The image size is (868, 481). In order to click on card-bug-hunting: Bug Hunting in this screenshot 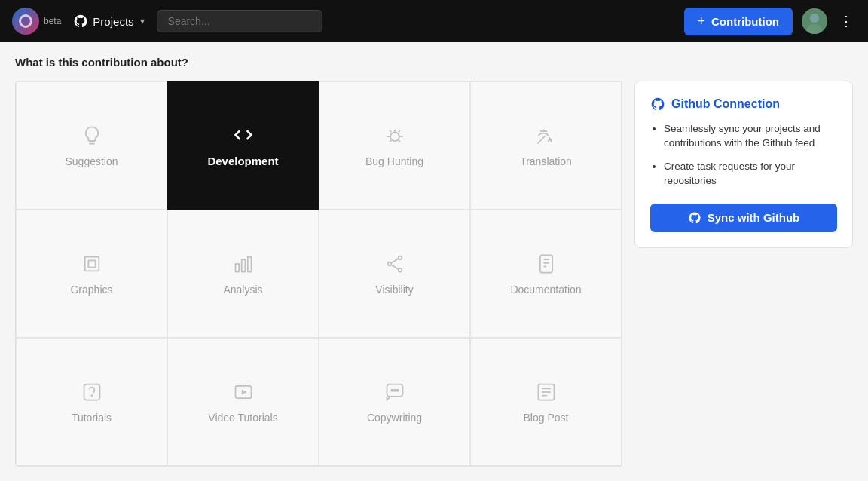, I will do `click(395, 146)`.